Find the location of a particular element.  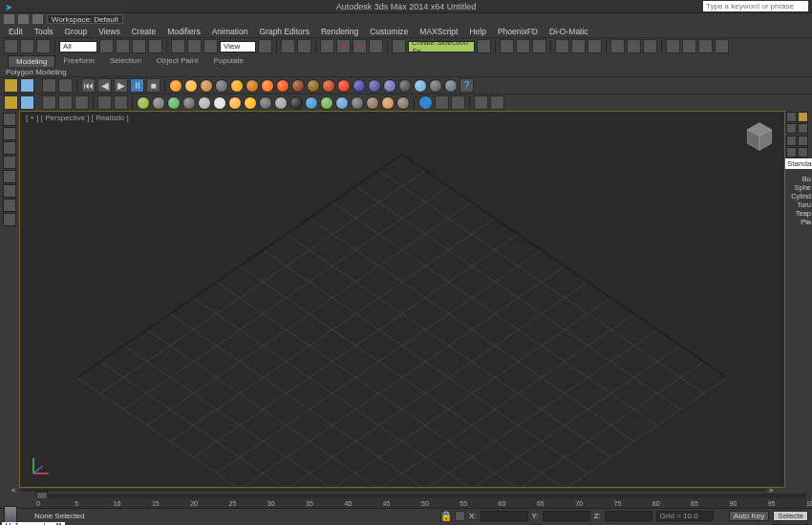

cameras-tab-icon is located at coordinates (802, 153).